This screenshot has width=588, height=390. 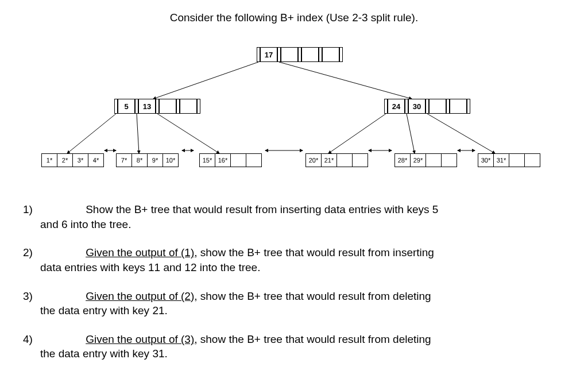 I want to click on question-3: 3) Given the output of (2), show the B+ …, so click(x=294, y=303).